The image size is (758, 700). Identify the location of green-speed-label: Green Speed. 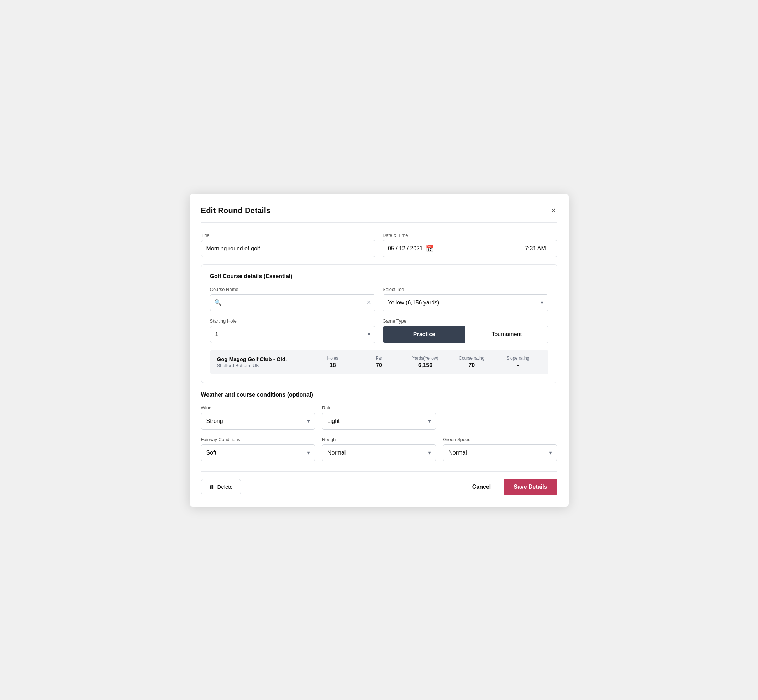
(500, 439).